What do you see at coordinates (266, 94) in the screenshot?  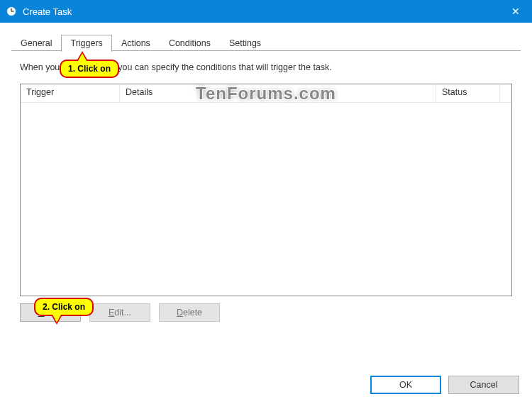 I see `listview-header: Trigger Details Status` at bounding box center [266, 94].